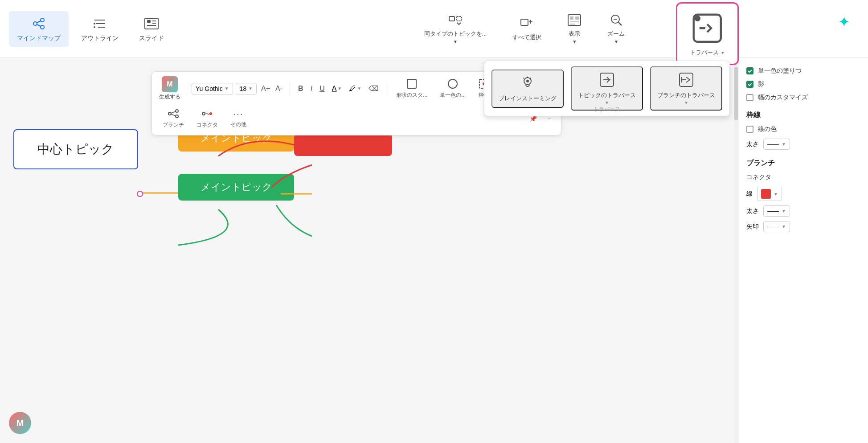  What do you see at coordinates (373, 88) in the screenshot?
I see `eraser-btn: ⌫` at bounding box center [373, 88].